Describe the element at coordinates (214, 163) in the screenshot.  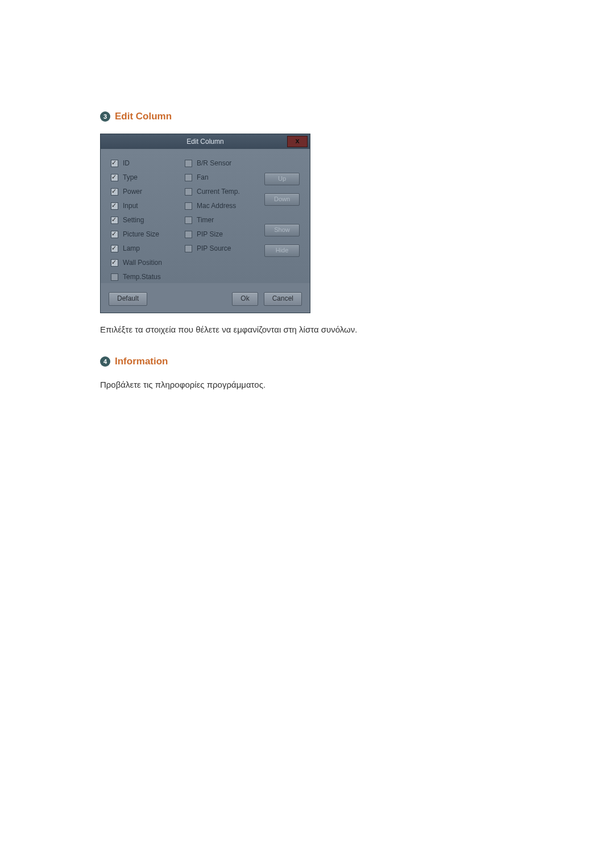
I see `option-label: B/R Sensor` at that location.